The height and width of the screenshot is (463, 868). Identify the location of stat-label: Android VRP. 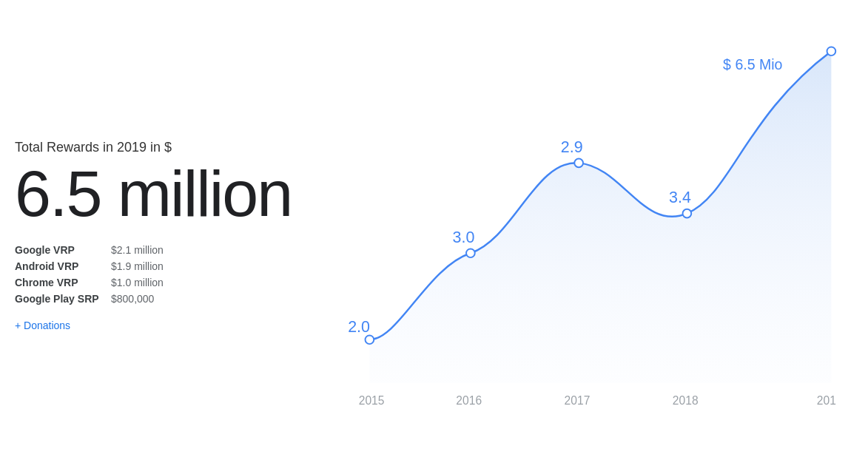
(63, 266).